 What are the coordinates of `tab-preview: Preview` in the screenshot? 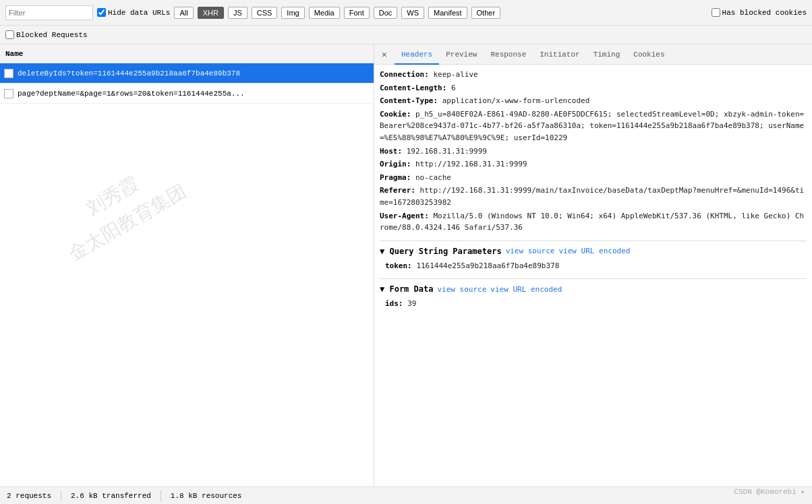 It's located at (461, 55).